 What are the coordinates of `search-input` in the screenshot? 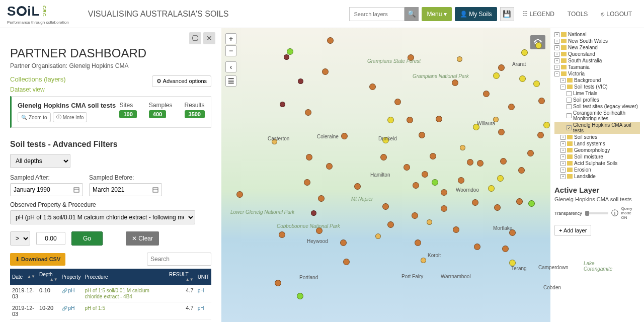 It's located at (377, 14).